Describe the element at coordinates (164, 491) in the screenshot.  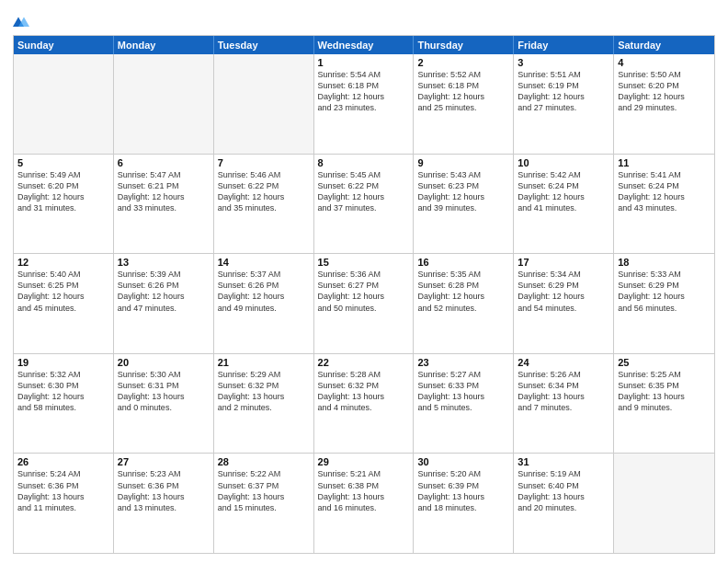
I see `cell-info: Sunrise: 5:23 AM Sunset: 6:36 PM Dayligh…` at that location.